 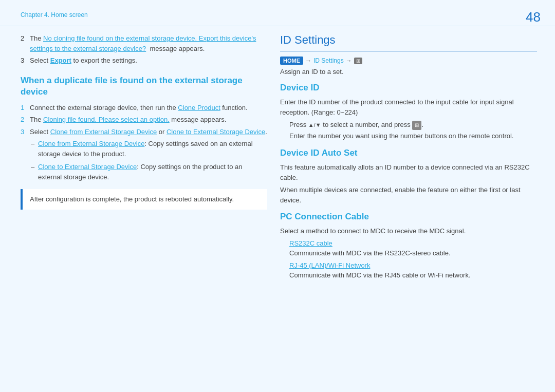 What do you see at coordinates (358, 61) in the screenshot?
I see `breadcrumb-menu-icon: ⊞` at bounding box center [358, 61].